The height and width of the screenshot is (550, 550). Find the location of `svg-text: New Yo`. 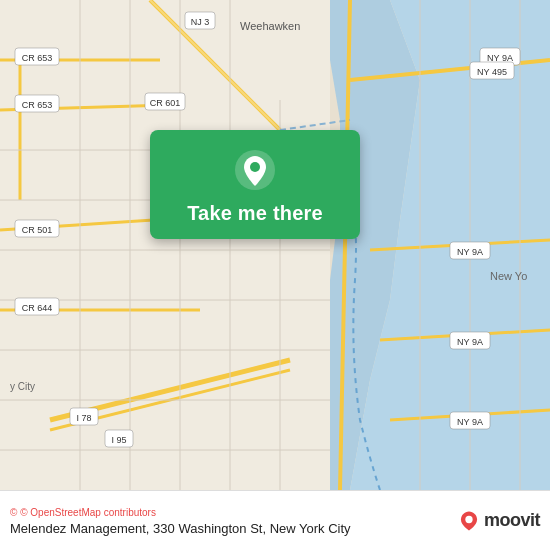

svg-text: New Yo is located at coordinates (508, 276).